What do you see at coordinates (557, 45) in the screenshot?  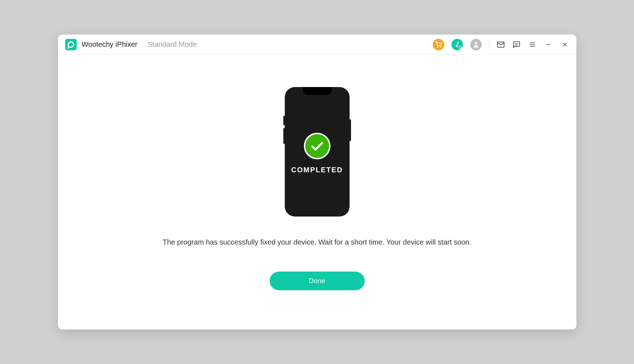 I see `window-controls` at bounding box center [557, 45].